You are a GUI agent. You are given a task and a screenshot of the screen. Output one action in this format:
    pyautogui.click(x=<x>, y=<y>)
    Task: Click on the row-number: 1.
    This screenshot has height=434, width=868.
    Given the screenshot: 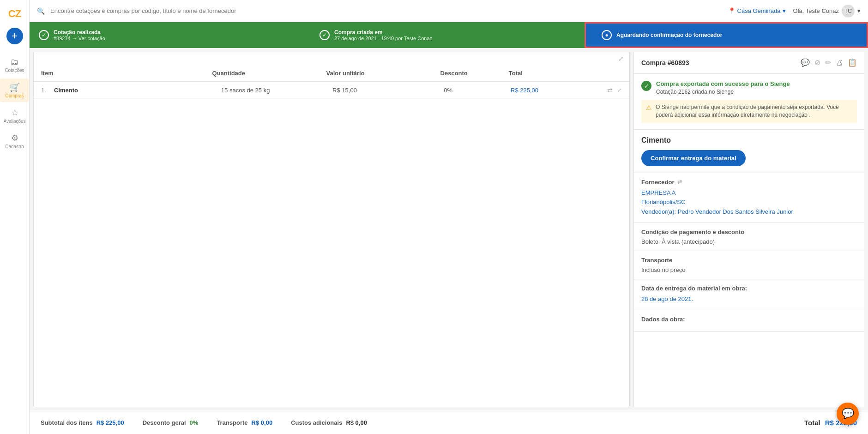 What is the action you would take?
    pyautogui.click(x=46, y=90)
    